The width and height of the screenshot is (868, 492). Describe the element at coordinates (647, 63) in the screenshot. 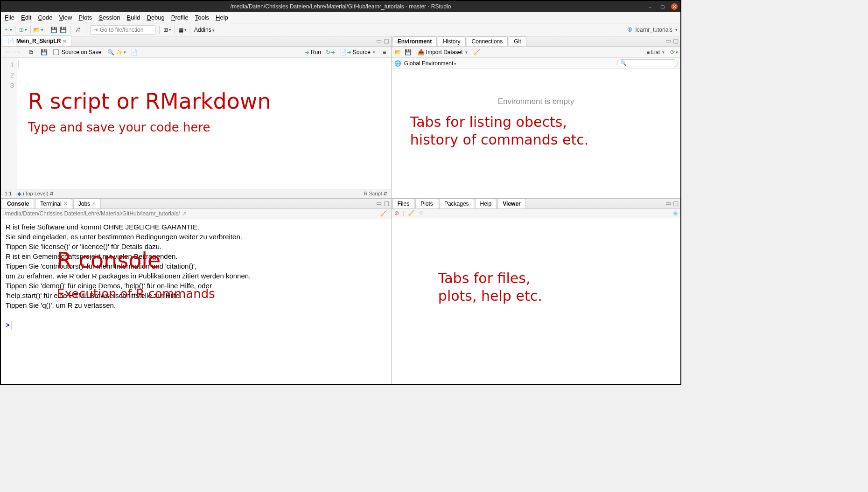

I see `env-search-input: 🔍` at that location.